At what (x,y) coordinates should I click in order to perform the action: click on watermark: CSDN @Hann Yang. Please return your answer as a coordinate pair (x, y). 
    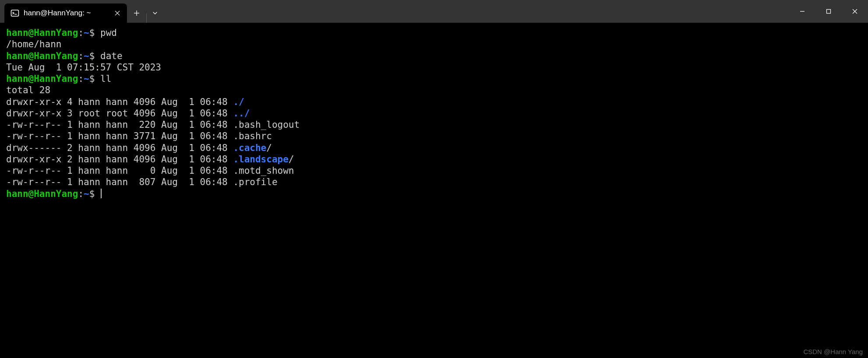
    Looking at the image, I should click on (833, 352).